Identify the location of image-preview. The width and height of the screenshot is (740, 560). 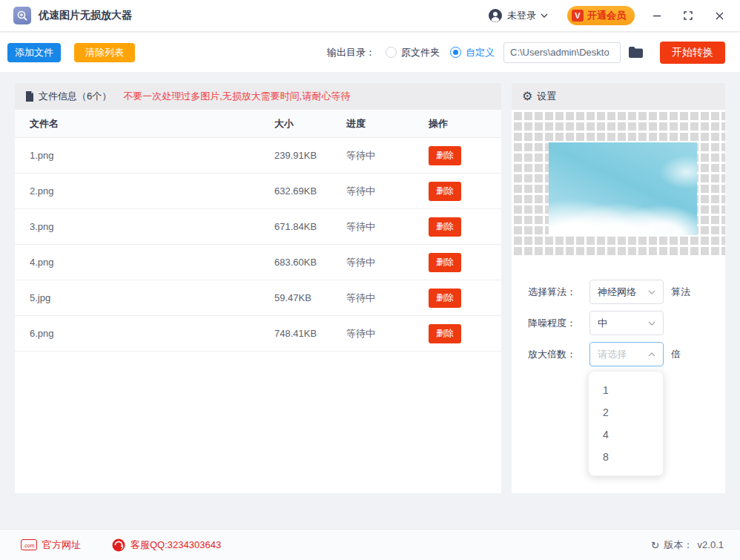
(623, 188).